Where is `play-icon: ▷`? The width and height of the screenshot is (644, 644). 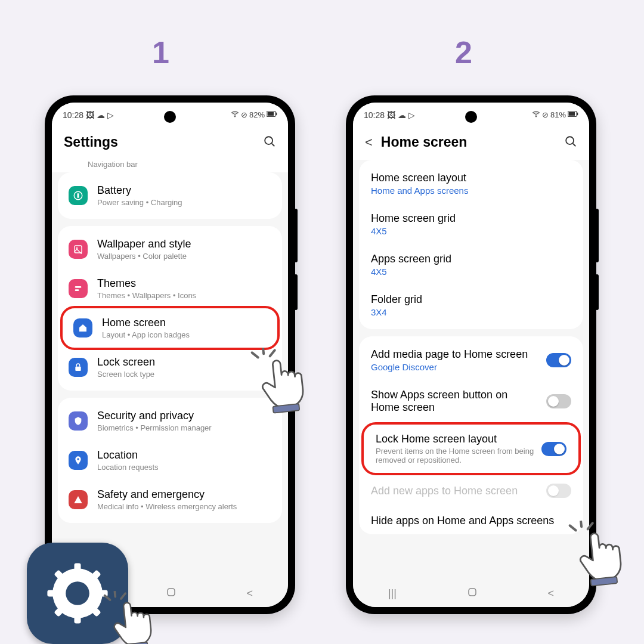
play-icon: ▷ is located at coordinates (411, 115).